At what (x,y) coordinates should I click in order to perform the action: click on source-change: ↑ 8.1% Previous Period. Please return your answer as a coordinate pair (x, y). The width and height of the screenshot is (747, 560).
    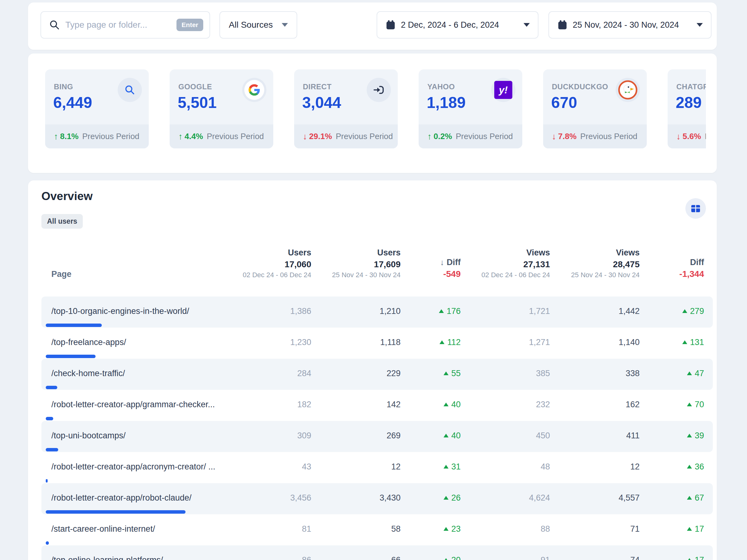
    Looking at the image, I should click on (97, 136).